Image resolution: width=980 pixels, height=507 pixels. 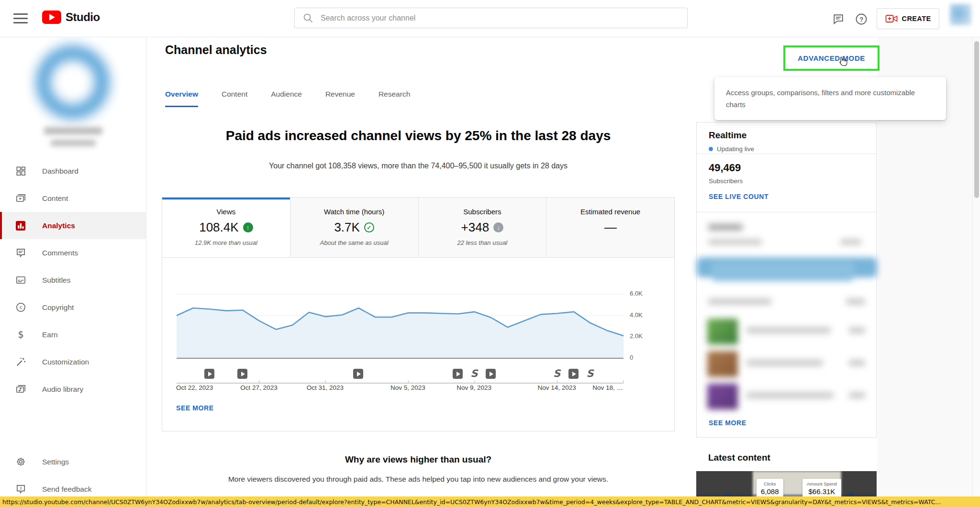 What do you see at coordinates (55, 198) in the screenshot?
I see `sidebar-item-label: Content` at bounding box center [55, 198].